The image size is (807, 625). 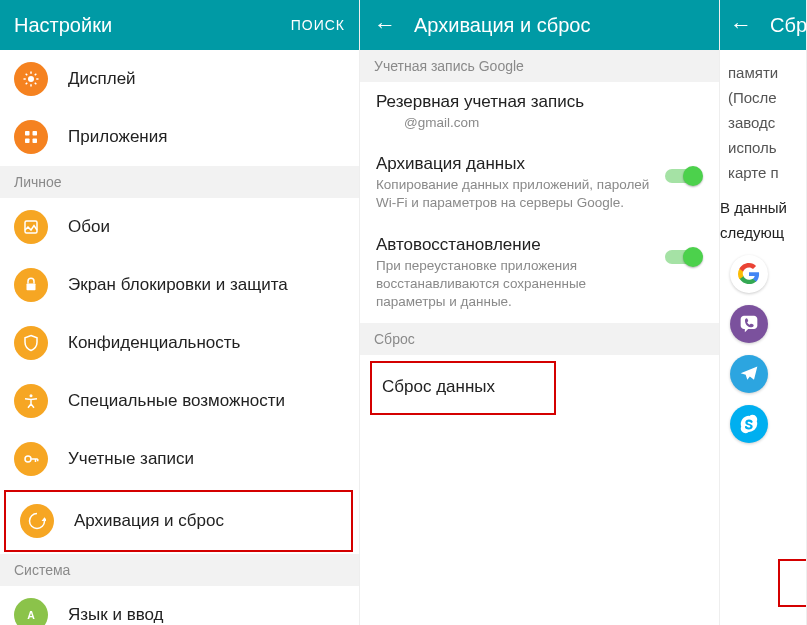 What do you see at coordinates (131, 459) in the screenshot?
I see `settings-item-label: Учетные записи` at bounding box center [131, 459].